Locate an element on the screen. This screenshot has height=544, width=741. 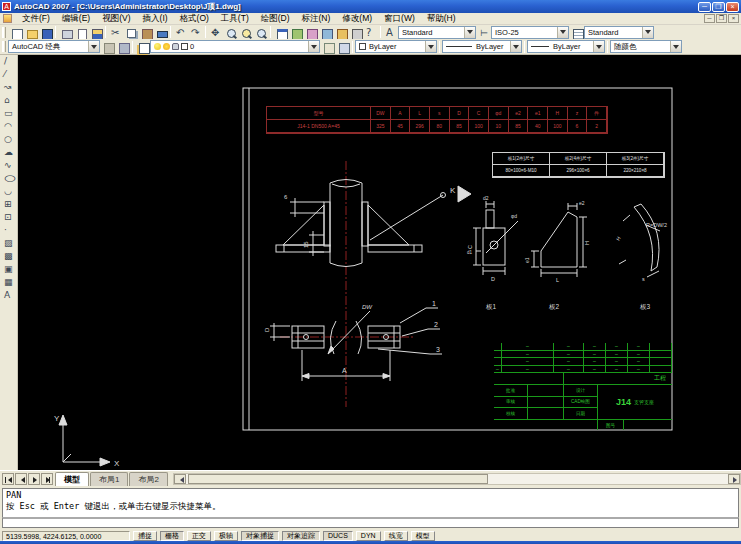
menu-edit: 编辑(E) is located at coordinates (76, 18).